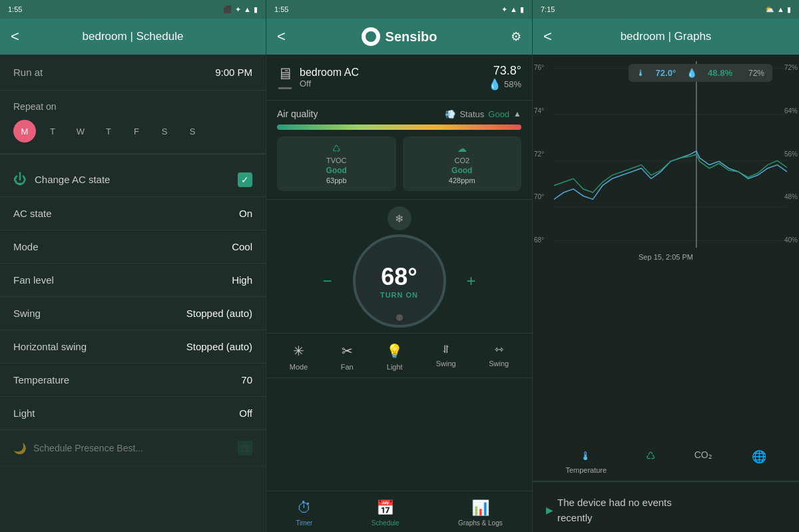 The width and height of the screenshot is (799, 532). What do you see at coordinates (550, 510) in the screenshot?
I see `no-events-arrow-icon: ▶` at bounding box center [550, 510].